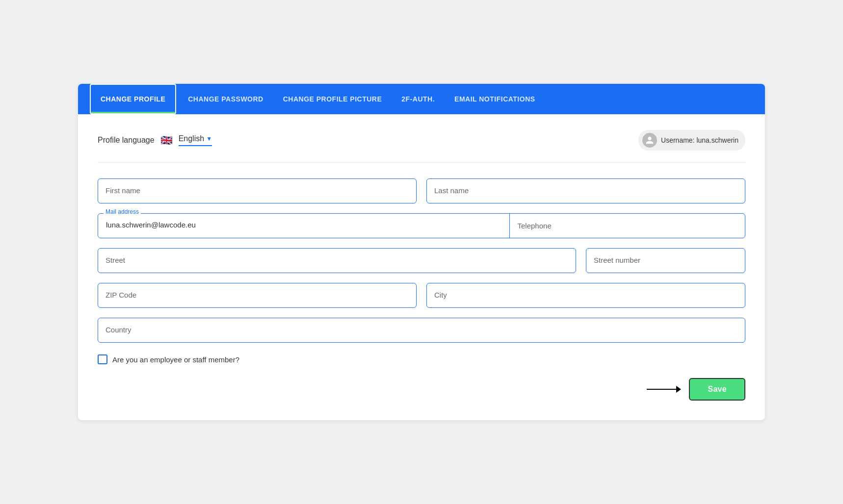 The height and width of the screenshot is (504, 843). What do you see at coordinates (176, 360) in the screenshot?
I see `employee-question-label: Are you an employee or staff member?` at bounding box center [176, 360].